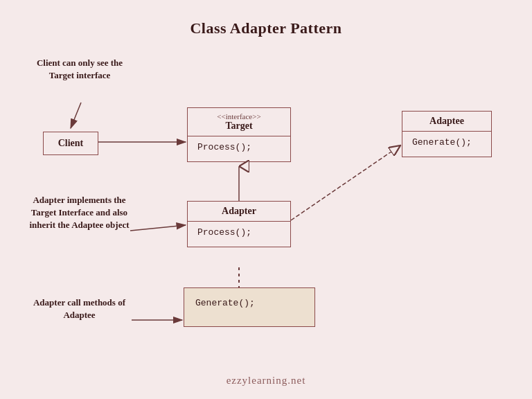  Describe the element at coordinates (239, 122) in the screenshot. I see `target-box-header: <<interface>> Target` at that location.